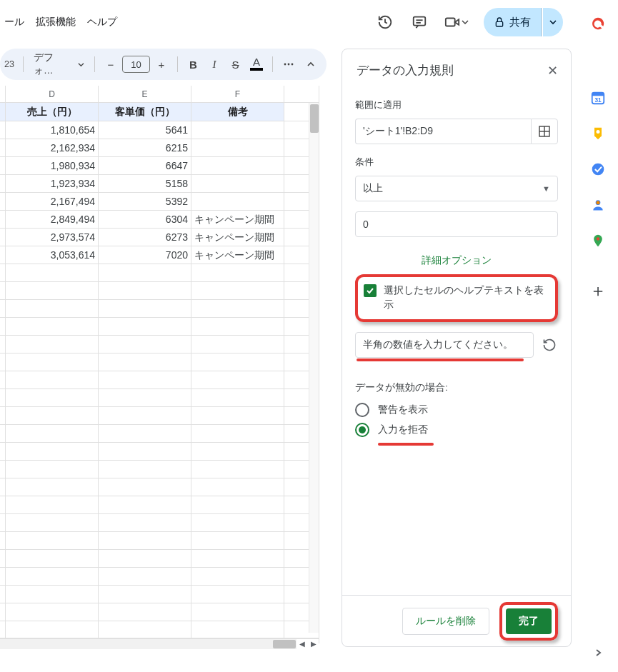 The height and width of the screenshot is (672, 618). What do you see at coordinates (160, 643) in the screenshot?
I see `horizontal-scrollbar: ◀ ▶` at bounding box center [160, 643].